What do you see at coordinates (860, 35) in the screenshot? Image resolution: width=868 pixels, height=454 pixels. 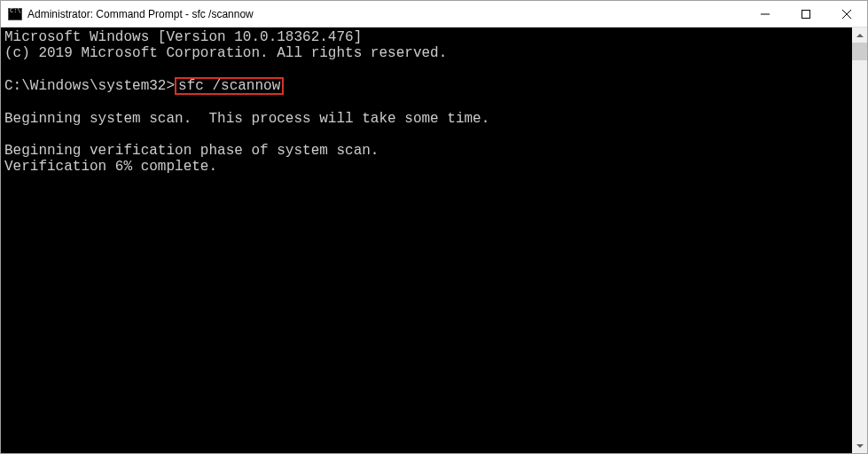 I see `chevron-up-icon` at bounding box center [860, 35].